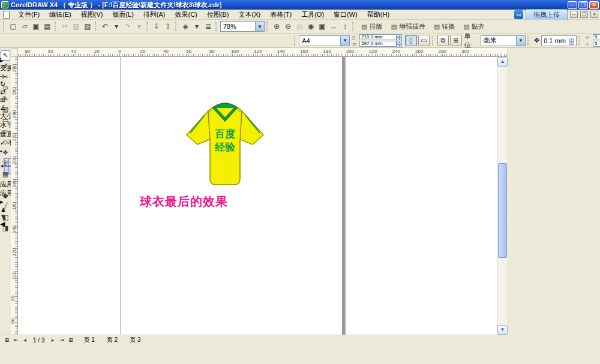 The height and width of the screenshot is (364, 600). Describe the element at coordinates (345, 26) in the screenshot. I see `zoom-height-icon: ↕` at that location.